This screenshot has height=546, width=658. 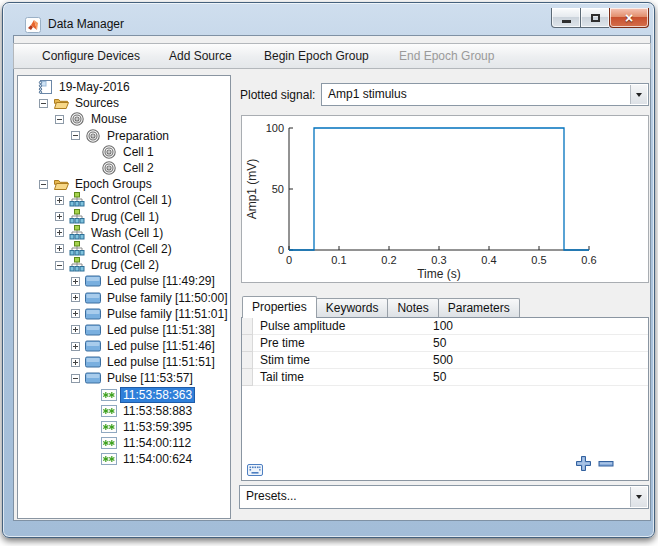 What do you see at coordinates (161, 330) in the screenshot?
I see `tree-item-label: Led pulse [11:51:38]` at bounding box center [161, 330].